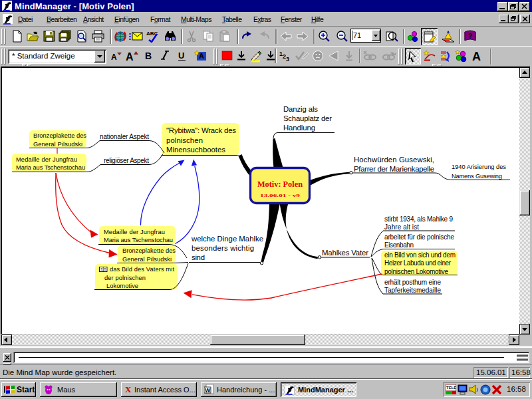 This screenshot has width=532, height=399. I want to click on svg-text: Heizer Labuda und einer, so click(418, 263).